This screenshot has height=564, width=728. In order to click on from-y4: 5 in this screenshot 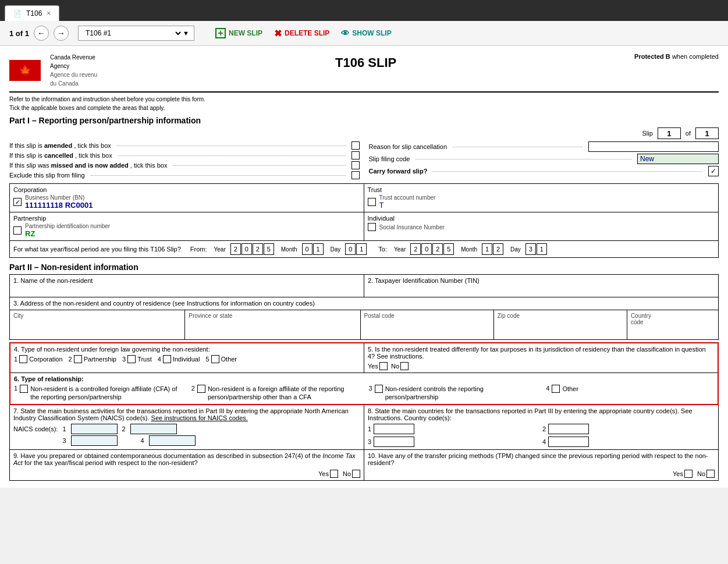, I will do `click(269, 249)`.